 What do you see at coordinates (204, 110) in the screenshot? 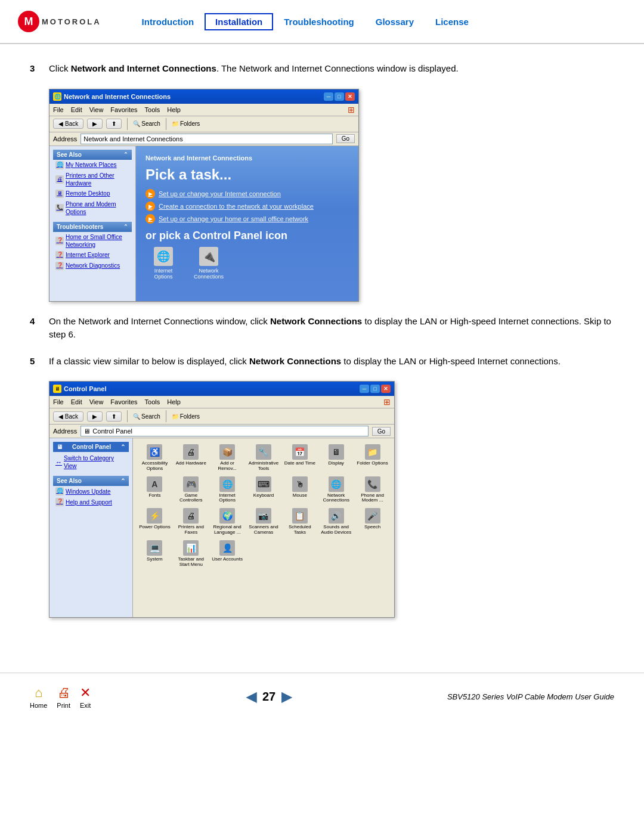
I see `menu-bar-1: File Edit View Favorites Tools Help ⊞` at bounding box center [204, 110].